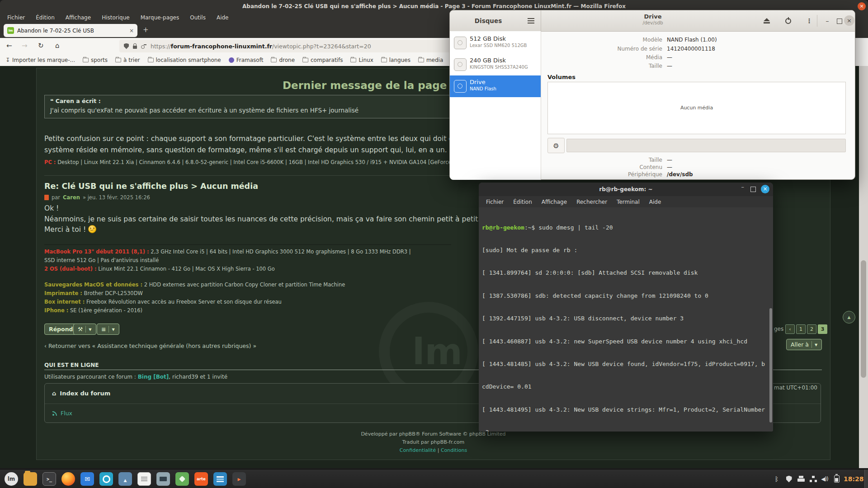 This screenshot has height=488, width=868. What do you see at coordinates (656, 202) in the screenshot?
I see `terminal-menu-aide: Aide` at bounding box center [656, 202].